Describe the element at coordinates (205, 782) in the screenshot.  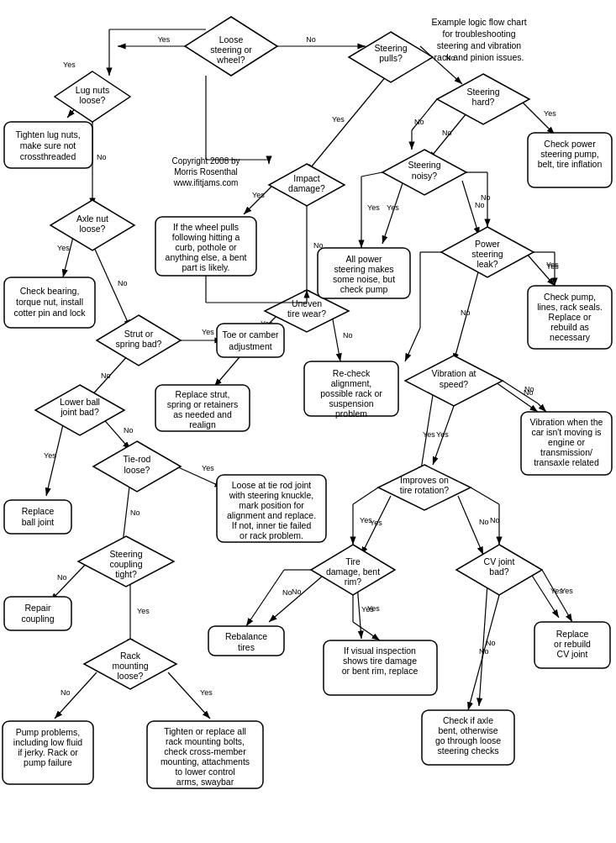
I see `svg-text: arms, swaybar` at that location.